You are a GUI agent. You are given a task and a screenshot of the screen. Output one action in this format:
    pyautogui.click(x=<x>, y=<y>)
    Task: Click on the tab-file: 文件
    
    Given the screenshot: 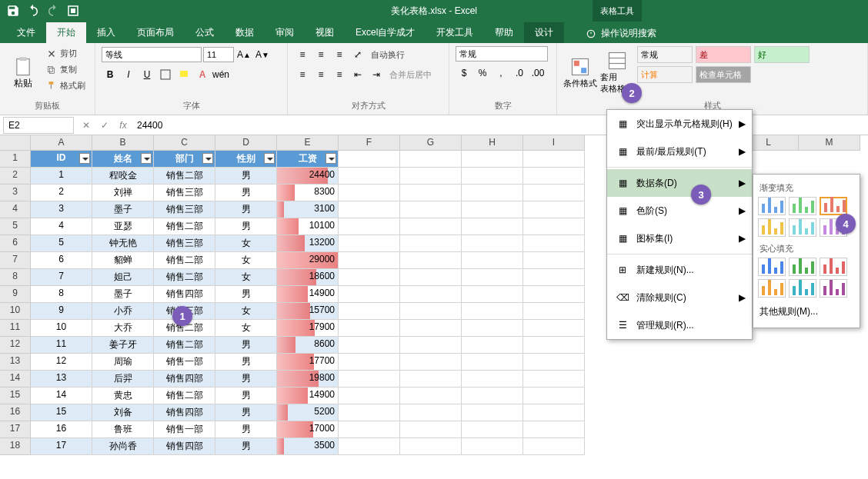 What is the action you would take?
    pyautogui.click(x=26, y=32)
    